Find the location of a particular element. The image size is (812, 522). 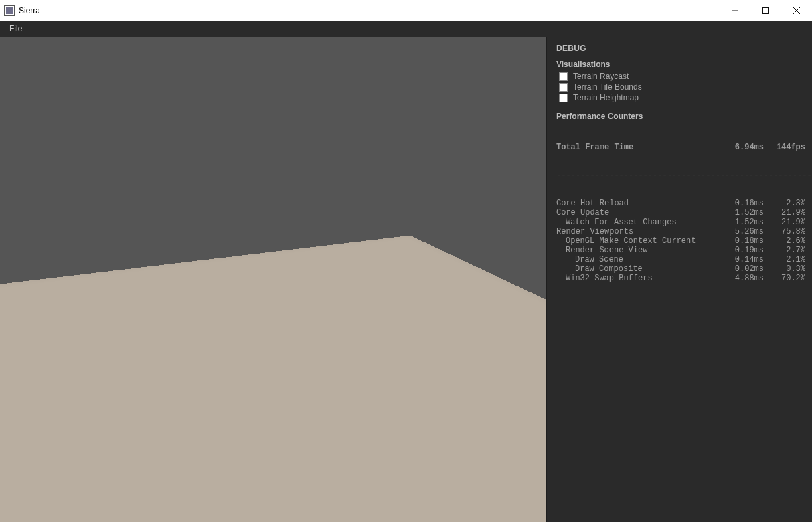

perf-row-pct: 2.6% is located at coordinates (785, 241).